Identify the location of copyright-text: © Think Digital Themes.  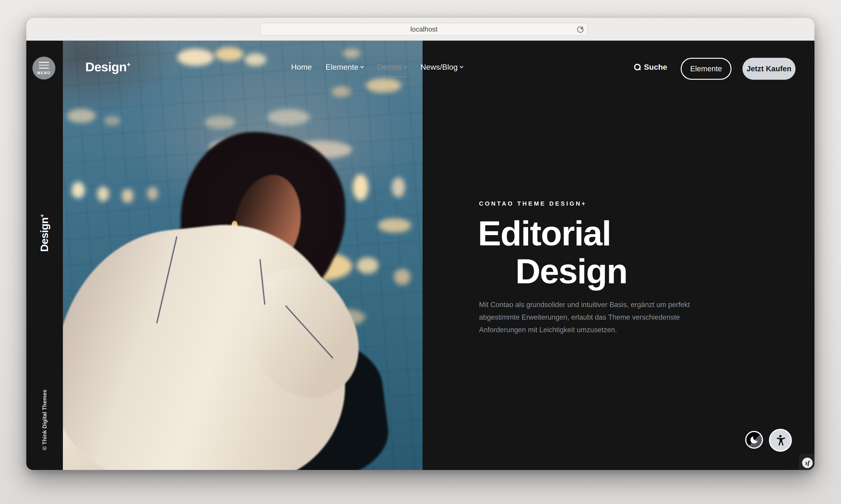
(45, 420).